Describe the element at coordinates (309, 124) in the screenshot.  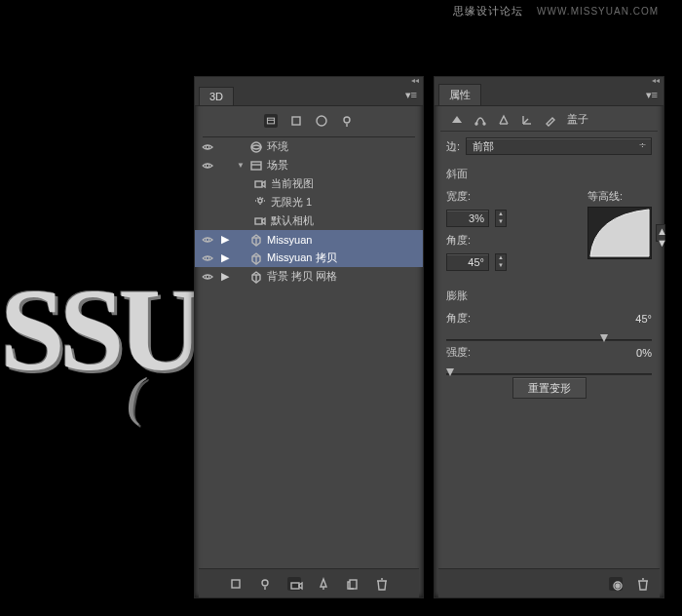
I see `3d-filter-toolbar` at that location.